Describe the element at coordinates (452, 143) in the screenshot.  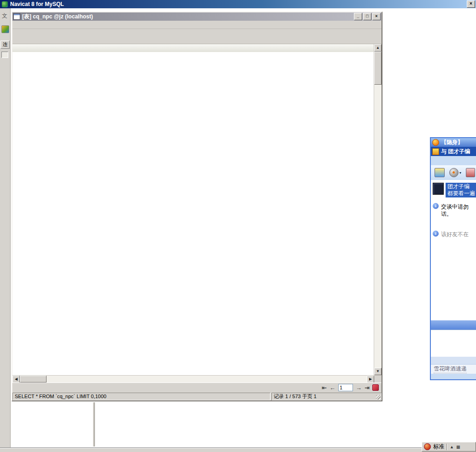
I see `qq-status-text: 【隐身】` at that location.